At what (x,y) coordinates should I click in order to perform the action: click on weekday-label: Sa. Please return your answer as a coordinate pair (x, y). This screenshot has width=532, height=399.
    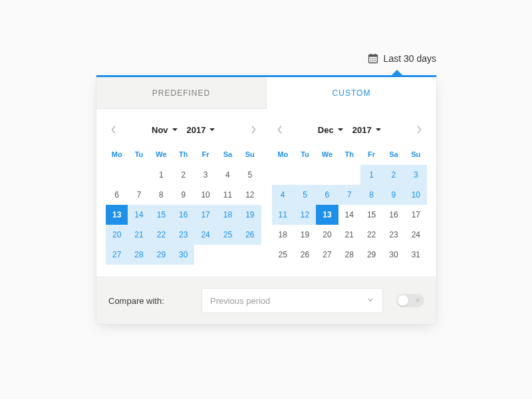
    Looking at the image, I should click on (394, 156).